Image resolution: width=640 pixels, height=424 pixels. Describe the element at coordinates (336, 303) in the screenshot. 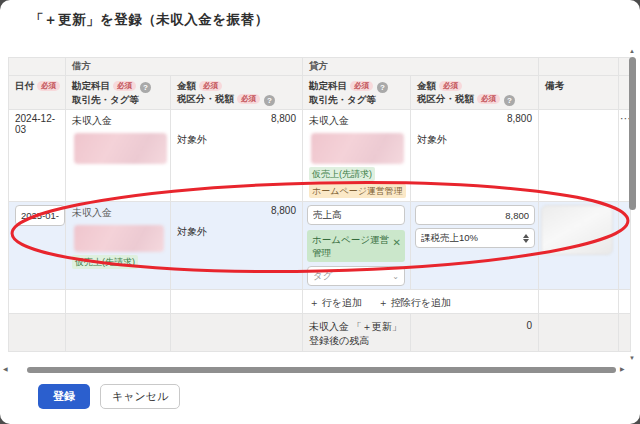

I see `add-row-button: ＋ 行を追加` at that location.